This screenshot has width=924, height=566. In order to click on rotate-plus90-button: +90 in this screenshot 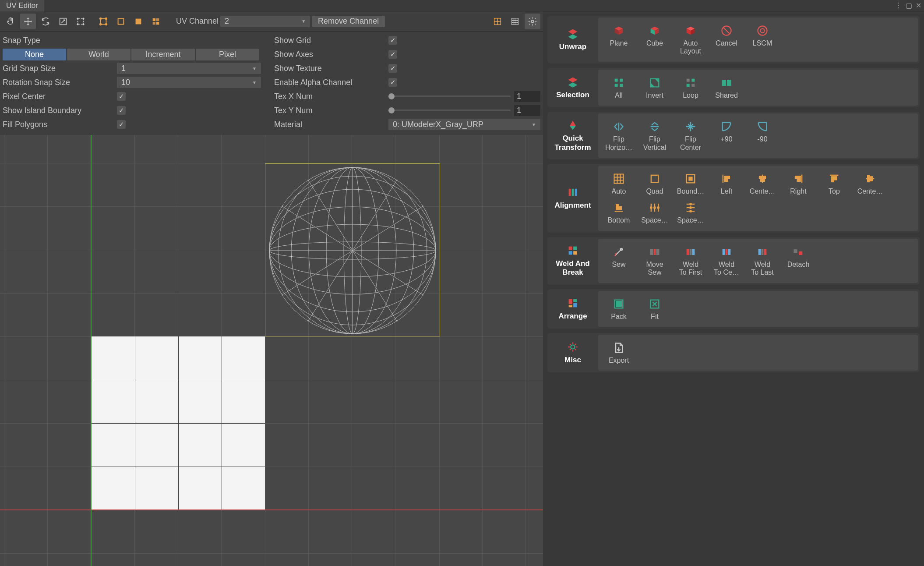, I will do `click(727, 136)`.